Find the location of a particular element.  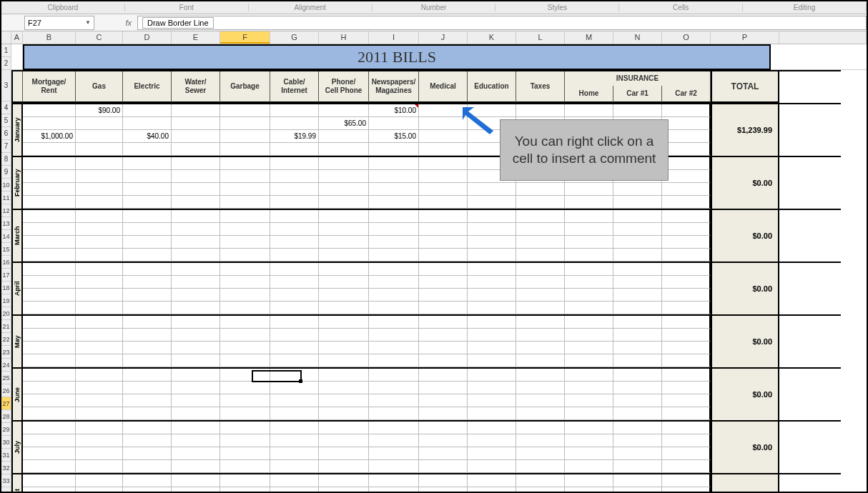

row-header-22: 22 is located at coordinates (6, 339).